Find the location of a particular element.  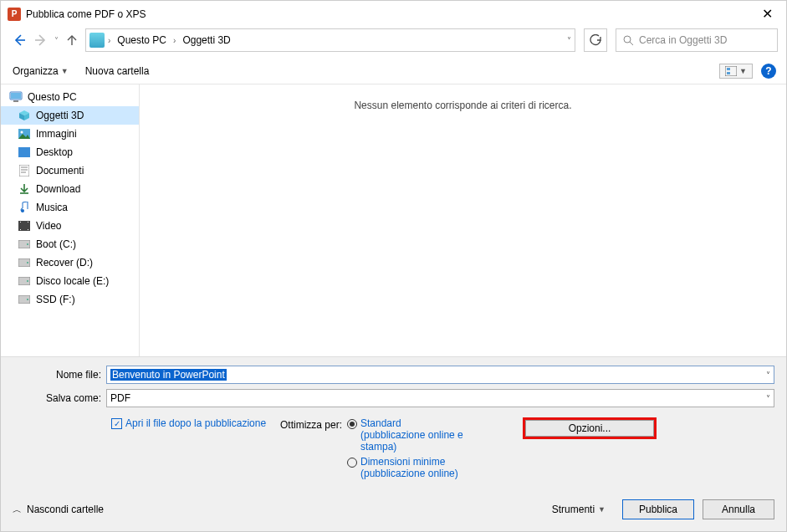

radio-label: Standard is located at coordinates (381, 423).